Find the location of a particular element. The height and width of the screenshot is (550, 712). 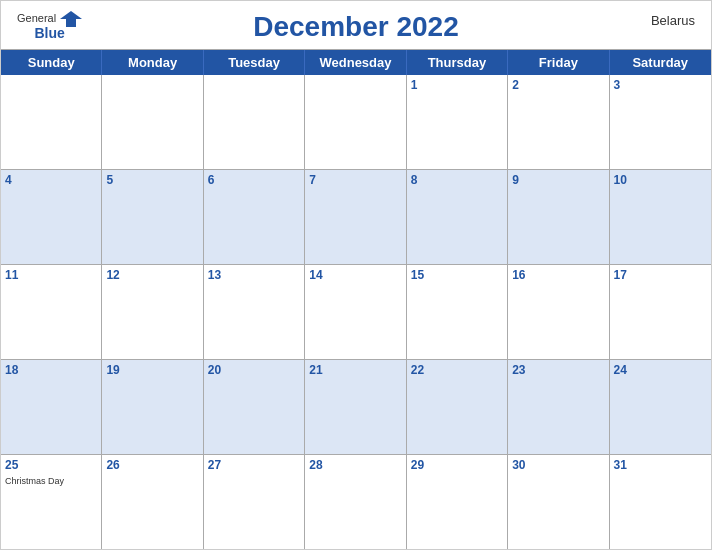

day-cell-25: 25 Christmas Day is located at coordinates (52, 502).